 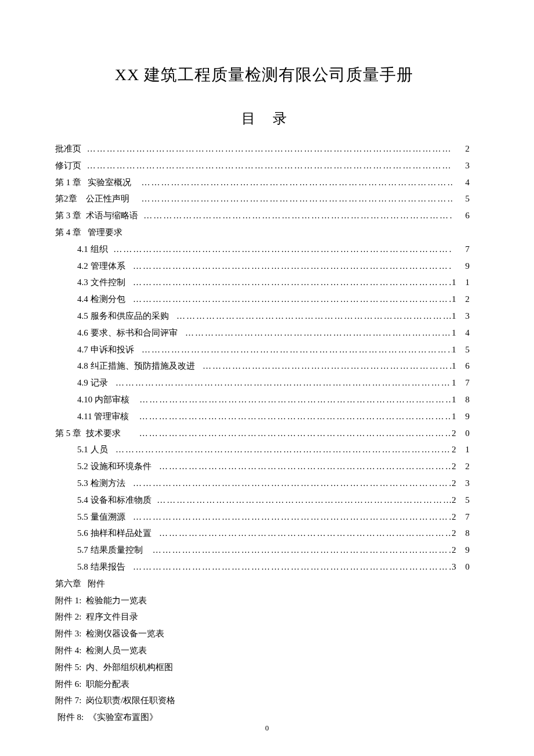 What do you see at coordinates (264, 650) in the screenshot?
I see `appendix-entry: 附件 4: 检测人员一览表` at bounding box center [264, 650].